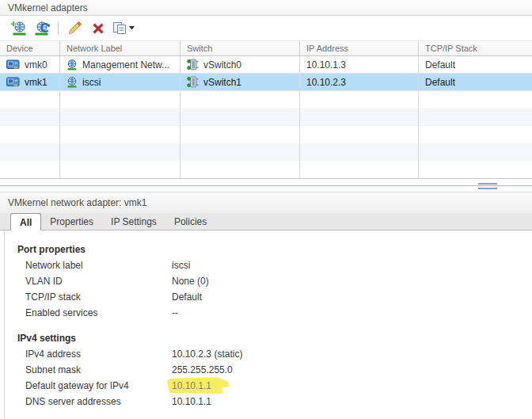  What do you see at coordinates (18, 29) in the screenshot?
I see `add-networking-button` at bounding box center [18, 29].